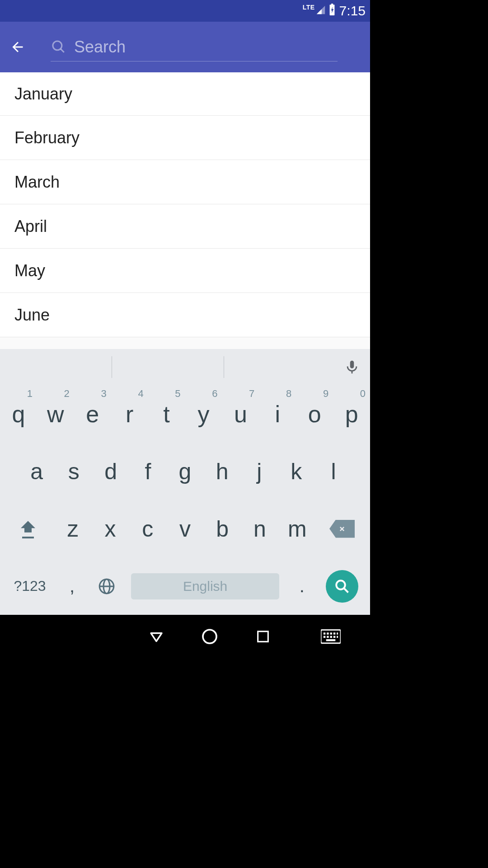 Image resolution: width=488 pixels, height=868 pixels. Describe the element at coordinates (302, 586) in the screenshot. I see `key-label: .` at that location.